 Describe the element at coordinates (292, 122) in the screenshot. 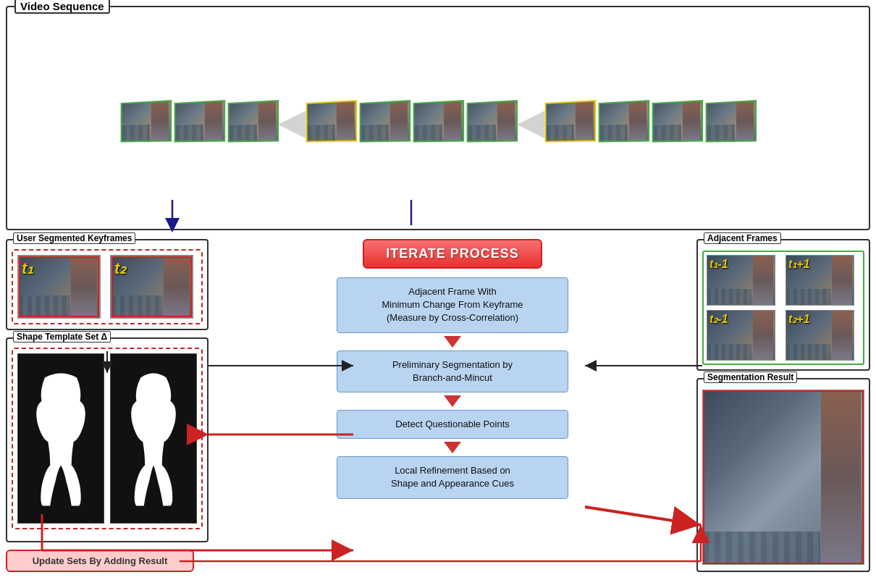

I see `arrow-left-1: ◀` at that location.